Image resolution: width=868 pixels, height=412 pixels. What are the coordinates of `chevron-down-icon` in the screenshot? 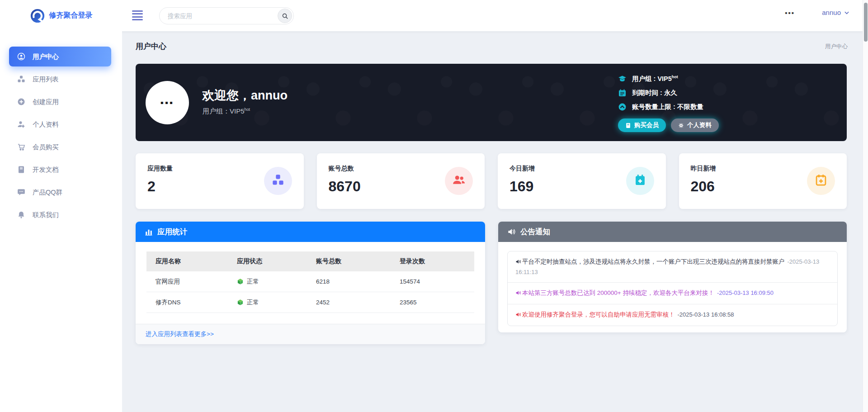 It's located at (847, 13).